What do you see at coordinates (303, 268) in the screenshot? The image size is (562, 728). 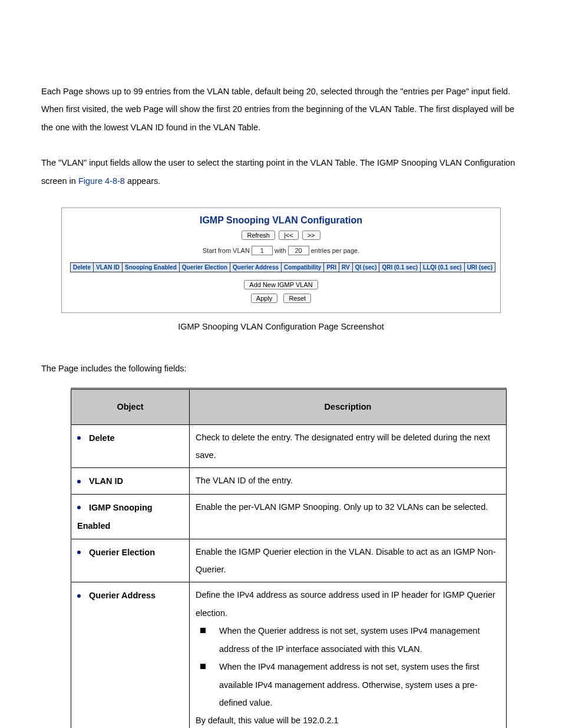 I see `col-compatibility: Compatibility` at bounding box center [303, 268].